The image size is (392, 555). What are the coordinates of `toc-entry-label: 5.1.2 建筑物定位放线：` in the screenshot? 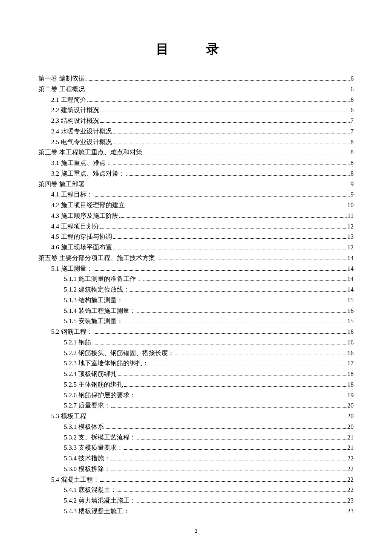 It's located at (97, 290).